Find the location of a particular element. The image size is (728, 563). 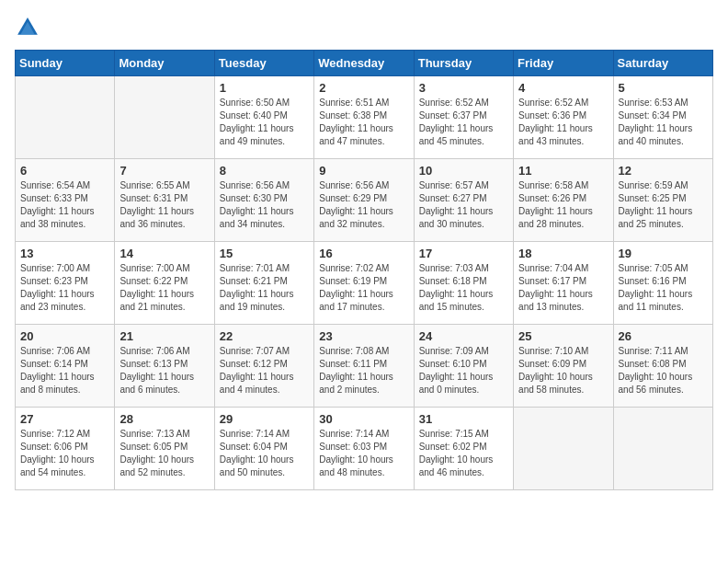

calendar-cell: 11 Sunrise: 6:58 AMSunset: 6:26 PMDaylig… is located at coordinates (563, 201).